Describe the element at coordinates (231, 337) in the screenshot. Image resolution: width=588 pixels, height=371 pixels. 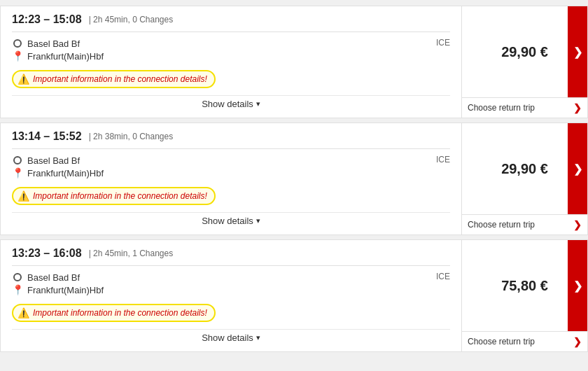
I see `show-details-button-3: Show details ▾` at that location.